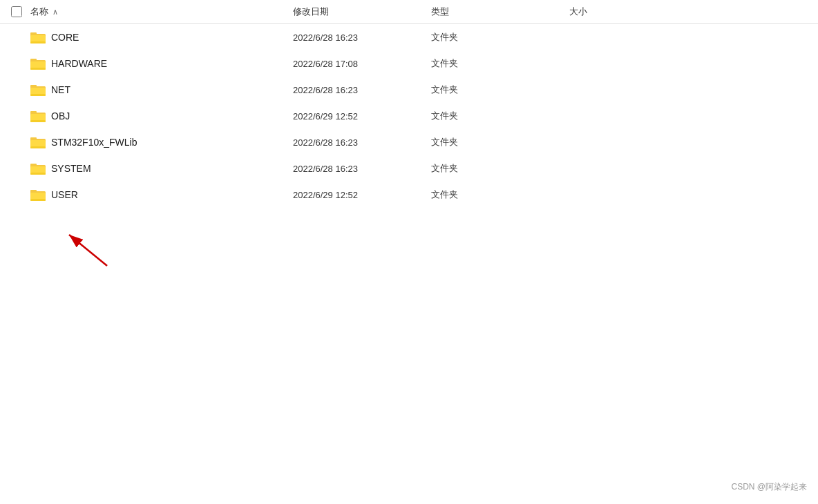 The width and height of the screenshot is (818, 504). I want to click on file-name: CORE, so click(65, 37).